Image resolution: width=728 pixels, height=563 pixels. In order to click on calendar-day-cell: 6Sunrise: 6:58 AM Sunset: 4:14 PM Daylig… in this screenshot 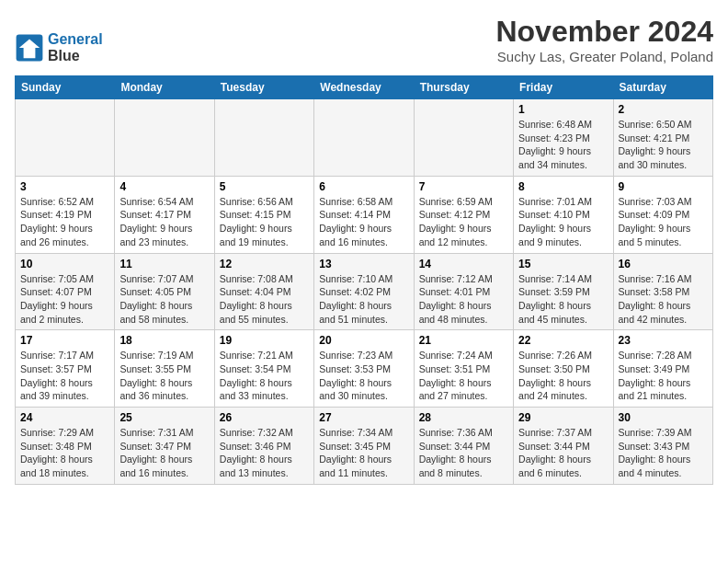, I will do `click(364, 214)`.